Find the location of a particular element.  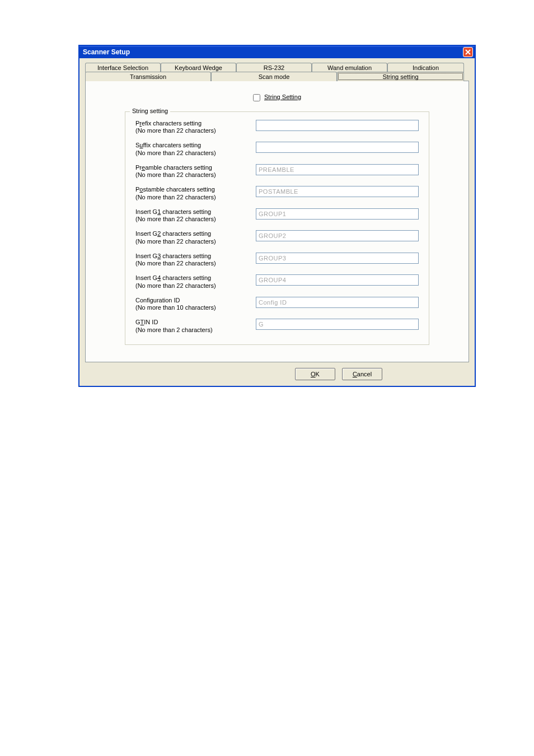

string-setting-checkbox-label: String Setting is located at coordinates (283, 97).